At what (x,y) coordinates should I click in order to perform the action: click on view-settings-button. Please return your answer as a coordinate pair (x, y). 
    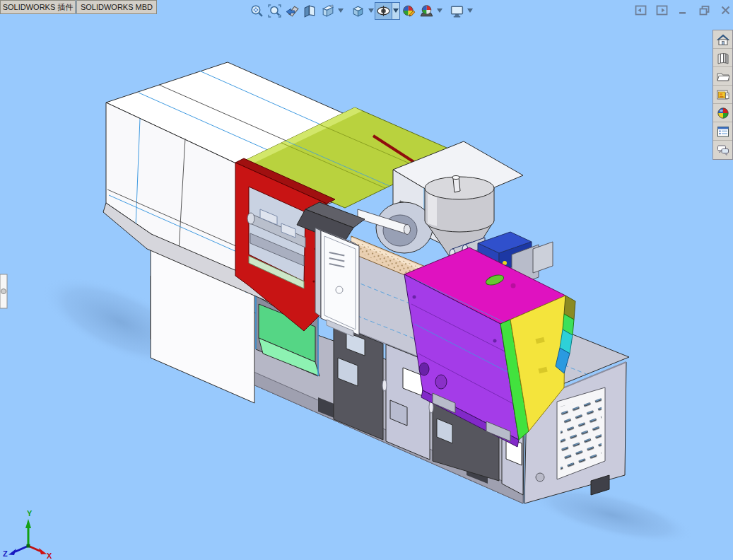
    Looking at the image, I should click on (457, 11).